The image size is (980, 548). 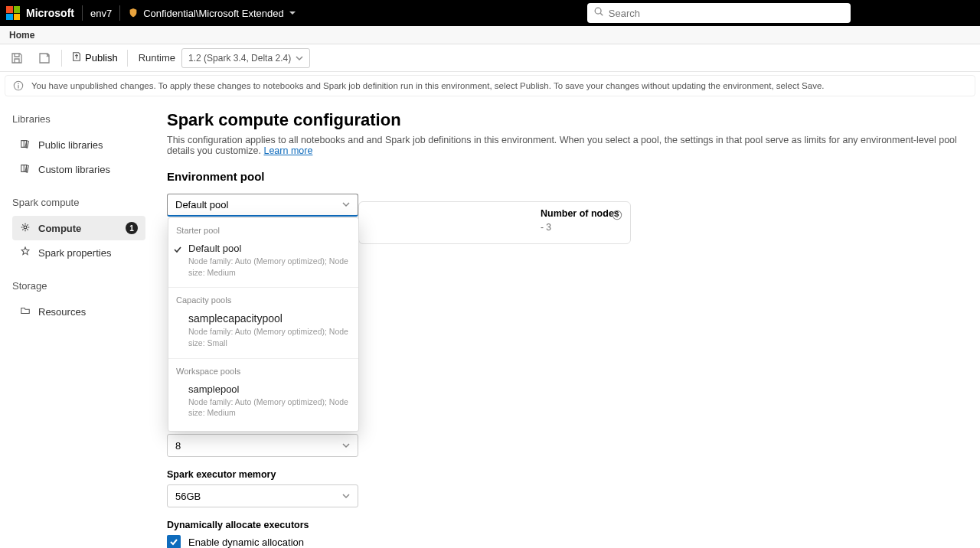 I want to click on enable-dynamic-label: Enable dynamic allocation, so click(x=247, y=542).